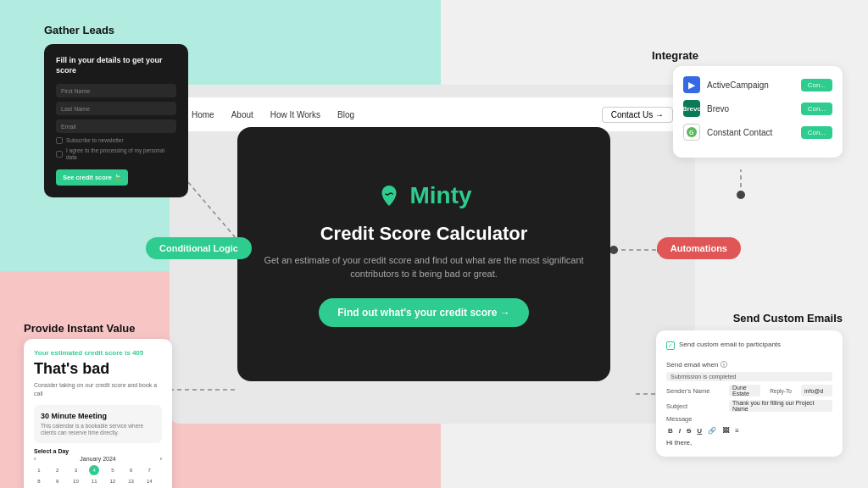 The height and width of the screenshot is (488, 868). I want to click on minty-logo-icon, so click(389, 196).